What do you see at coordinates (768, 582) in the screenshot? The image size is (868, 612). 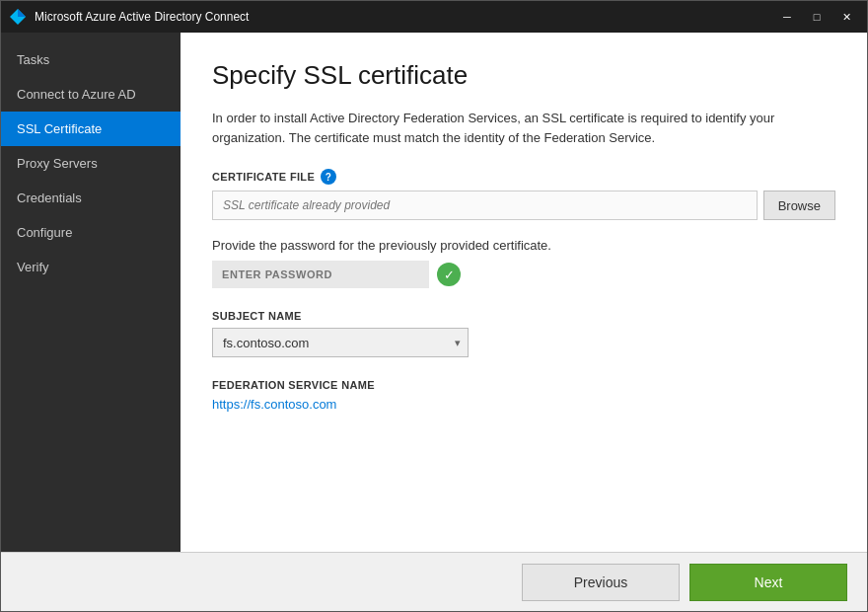 I see `next-button: Next` at bounding box center [768, 582].